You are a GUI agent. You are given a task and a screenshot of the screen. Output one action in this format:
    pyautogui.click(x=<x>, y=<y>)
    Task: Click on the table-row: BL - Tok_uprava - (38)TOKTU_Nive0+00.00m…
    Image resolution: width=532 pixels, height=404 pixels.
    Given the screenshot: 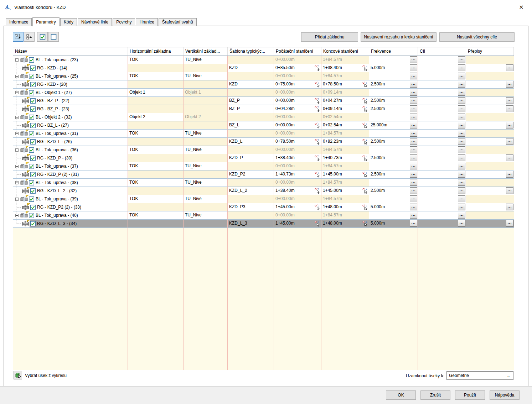 What is the action you would take?
    pyautogui.click(x=264, y=183)
    